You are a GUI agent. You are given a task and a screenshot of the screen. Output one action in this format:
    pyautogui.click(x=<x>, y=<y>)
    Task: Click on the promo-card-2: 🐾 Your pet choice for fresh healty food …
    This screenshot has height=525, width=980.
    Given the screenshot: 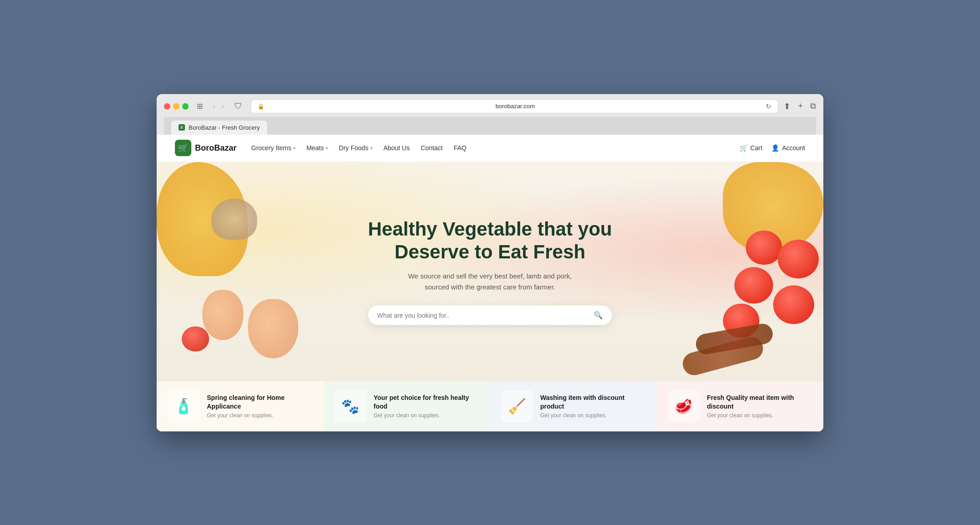 What is the action you would take?
    pyautogui.click(x=406, y=406)
    